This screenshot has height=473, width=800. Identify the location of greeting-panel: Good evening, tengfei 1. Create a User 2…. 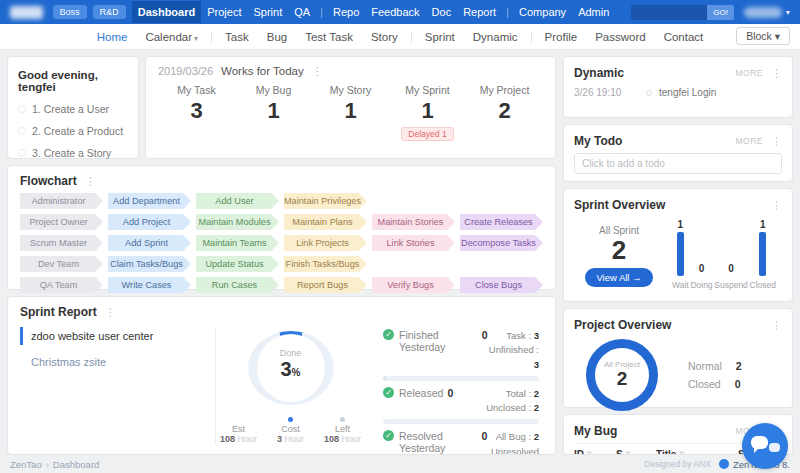
(73, 108).